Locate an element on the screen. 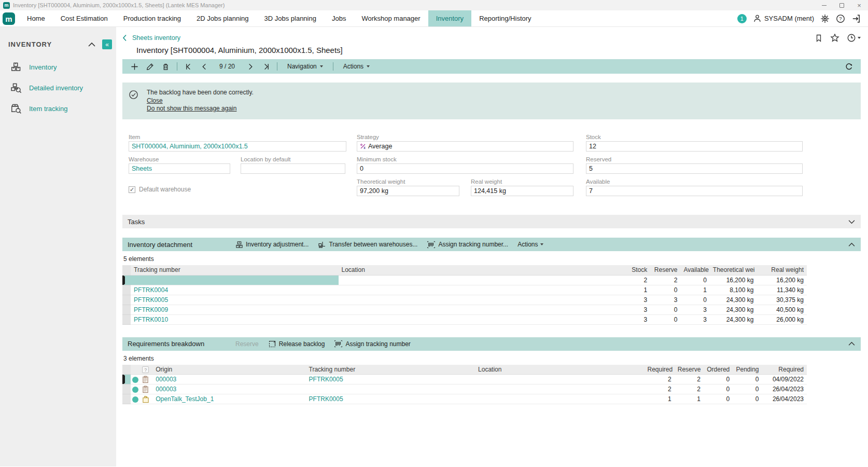 The height and width of the screenshot is (467, 868). actions-menu-button: Actions is located at coordinates (357, 66).